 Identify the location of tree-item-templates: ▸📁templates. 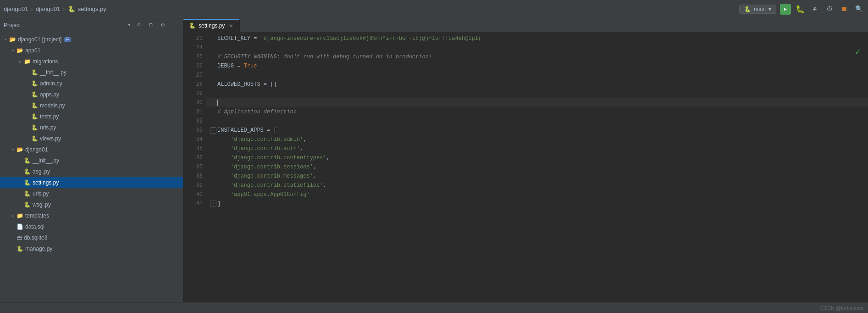
(92, 216).